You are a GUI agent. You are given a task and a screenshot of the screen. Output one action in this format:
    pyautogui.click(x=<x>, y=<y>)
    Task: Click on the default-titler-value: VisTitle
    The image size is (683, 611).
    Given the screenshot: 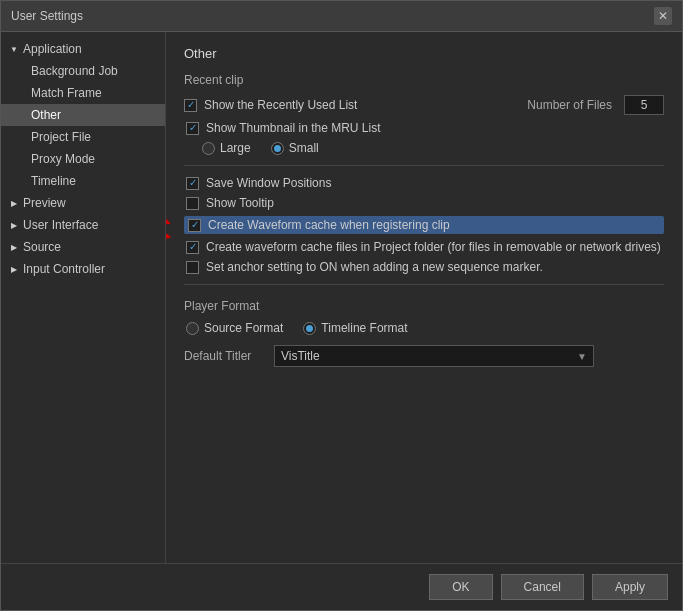 What is the action you would take?
    pyautogui.click(x=300, y=356)
    